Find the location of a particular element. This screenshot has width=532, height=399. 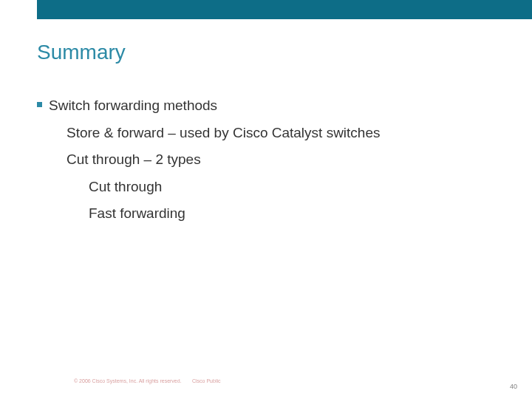

bullet-text: Switch forwarding methods is located at coordinates (133, 105).